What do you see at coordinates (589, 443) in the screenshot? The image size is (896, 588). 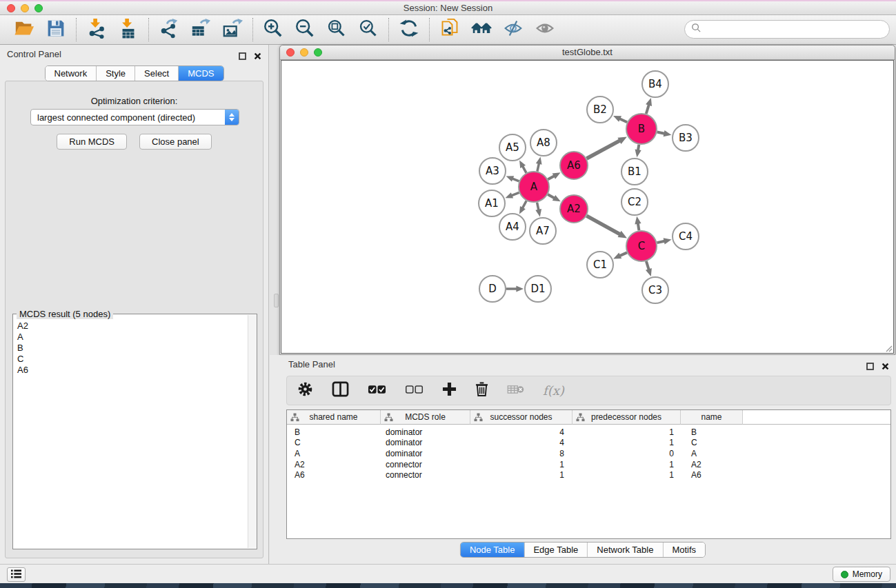 I see `table-row: Cdominator41C` at bounding box center [589, 443].